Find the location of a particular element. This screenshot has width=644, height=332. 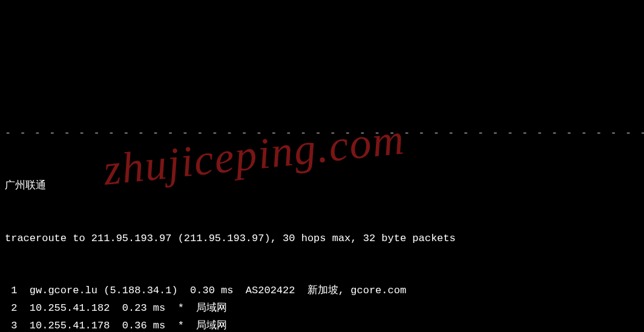

hop-line: 3 10.255.41.178 0.36 ms * 局域网 is located at coordinates (322, 325).